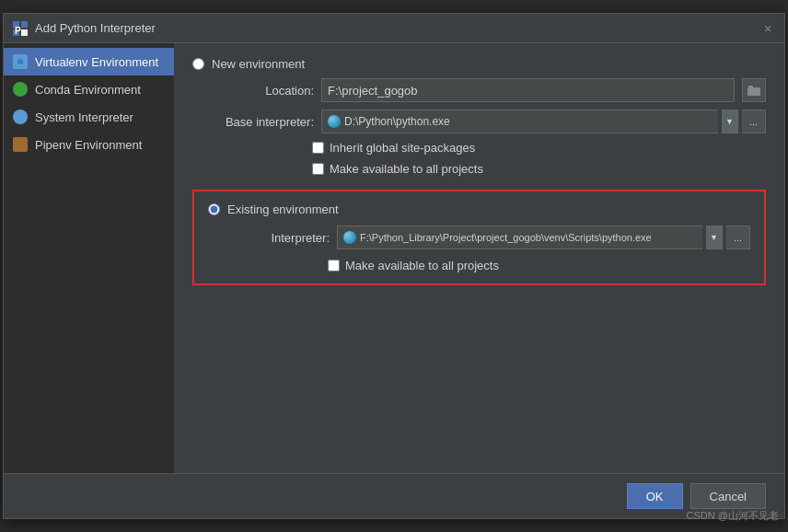 The width and height of the screenshot is (788, 532). Describe the element at coordinates (88, 90) in the screenshot. I see `sidebar-label-conda: Conda Environment` at that location.